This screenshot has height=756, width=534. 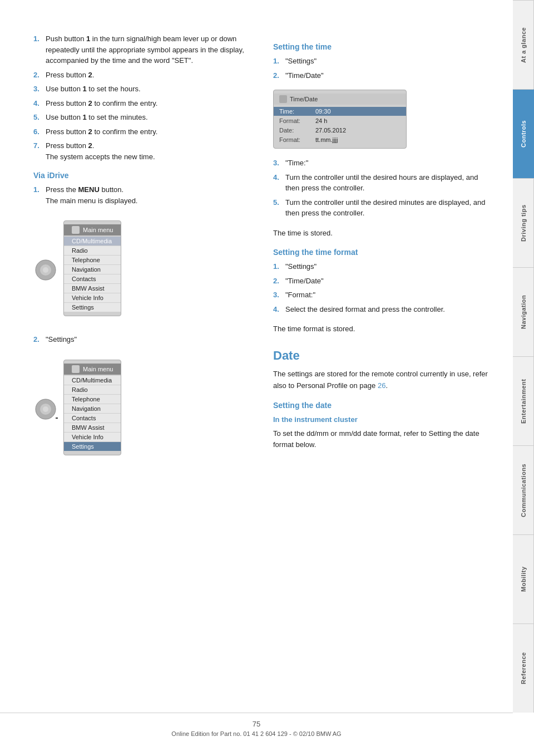 What do you see at coordinates (142, 270) in the screenshot?
I see `menu-screenshot-1-container: Main menu CD/Multimedia Radio Telephone …` at bounding box center [142, 270].